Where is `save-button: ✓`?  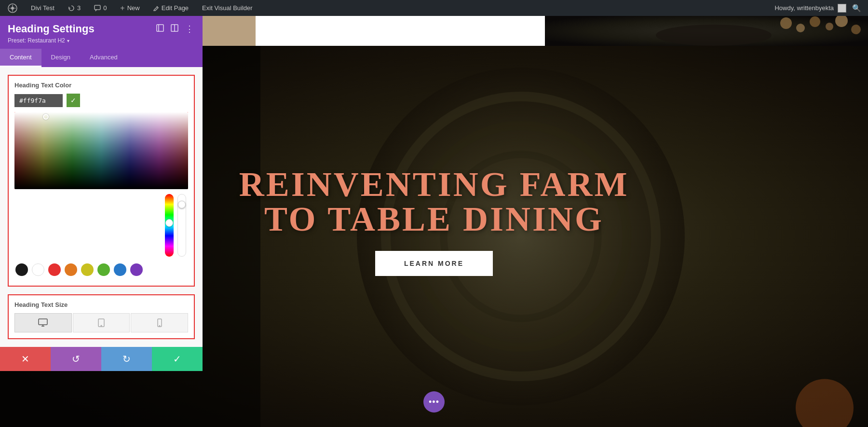
save-button: ✓ is located at coordinates (177, 359).